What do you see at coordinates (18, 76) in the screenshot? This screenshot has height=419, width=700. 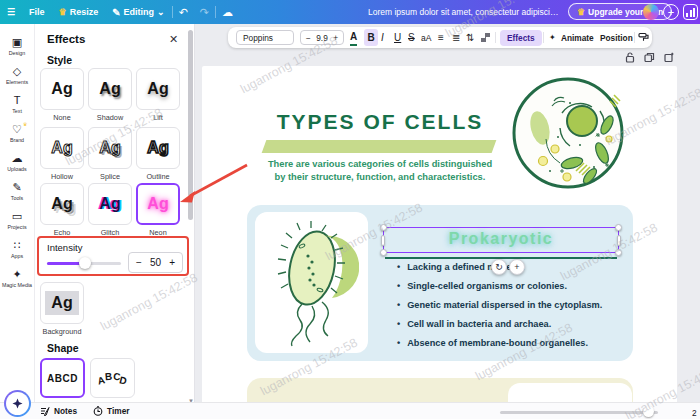 I see `sidebar-item-elements: ◇ Elements` at bounding box center [18, 76].